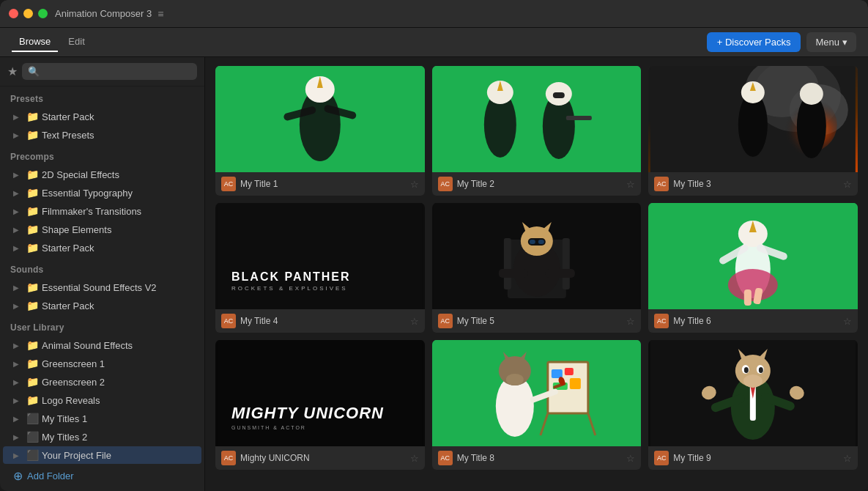 The width and height of the screenshot is (868, 491). I want to click on item-name-label: My Title 6, so click(756, 321).